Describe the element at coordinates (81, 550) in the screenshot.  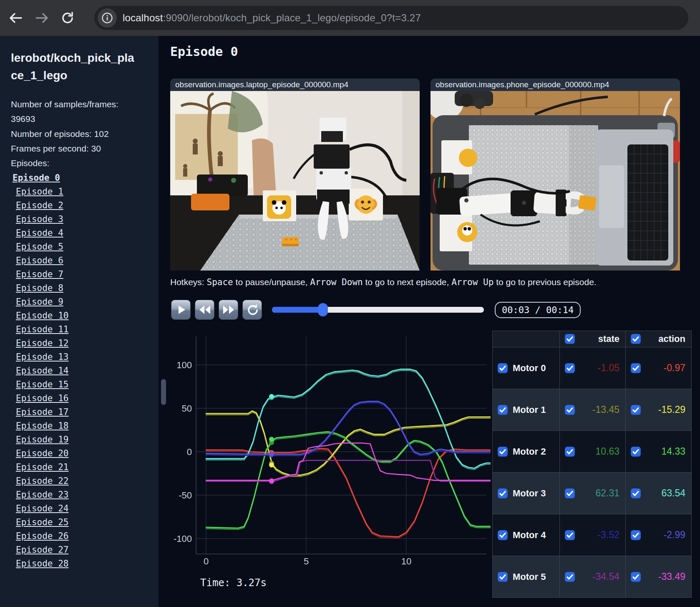
I see `episode-link-27: Episode 27` at that location.